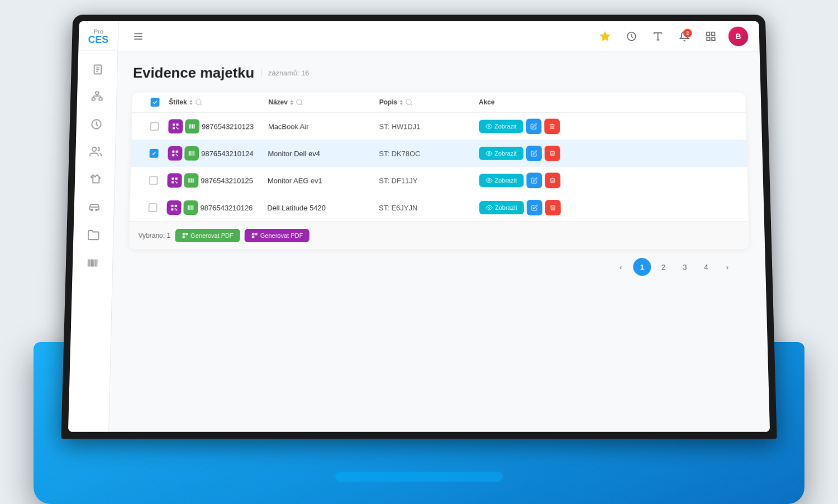 This screenshot has width=838, height=504. I want to click on header-stitek: Štítek, so click(219, 102).